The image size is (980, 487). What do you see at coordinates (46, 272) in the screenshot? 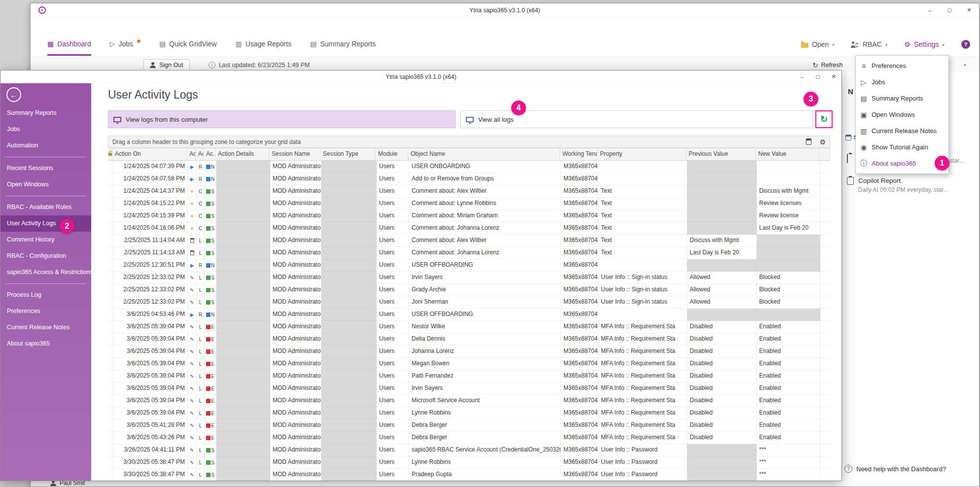
I see `sidebar-item-sapio365-access-restrictions: sapio365 Access & Restrictions` at bounding box center [46, 272].